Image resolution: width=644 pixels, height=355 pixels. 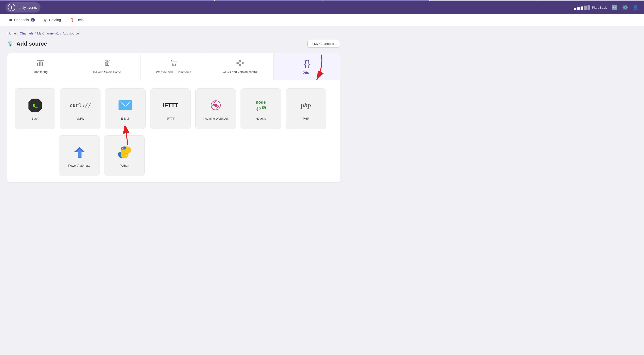 What do you see at coordinates (80, 20) in the screenshot?
I see `help-label: Help` at bounding box center [80, 20].